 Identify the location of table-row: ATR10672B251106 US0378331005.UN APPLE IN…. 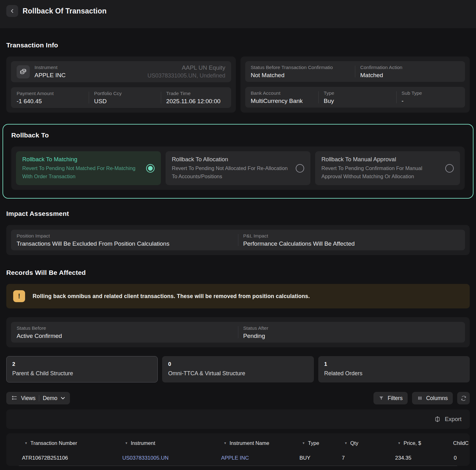
(238, 458).